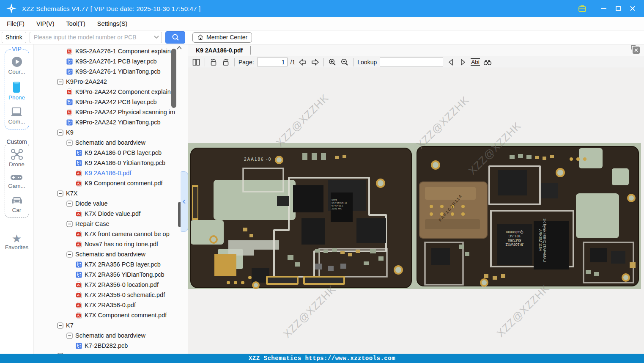 This screenshot has height=363, width=644. Describe the element at coordinates (111, 72) in the screenshot. I see `tree-file-row: K9S-2AA276-1 YiDianTong.pcb` at that location.